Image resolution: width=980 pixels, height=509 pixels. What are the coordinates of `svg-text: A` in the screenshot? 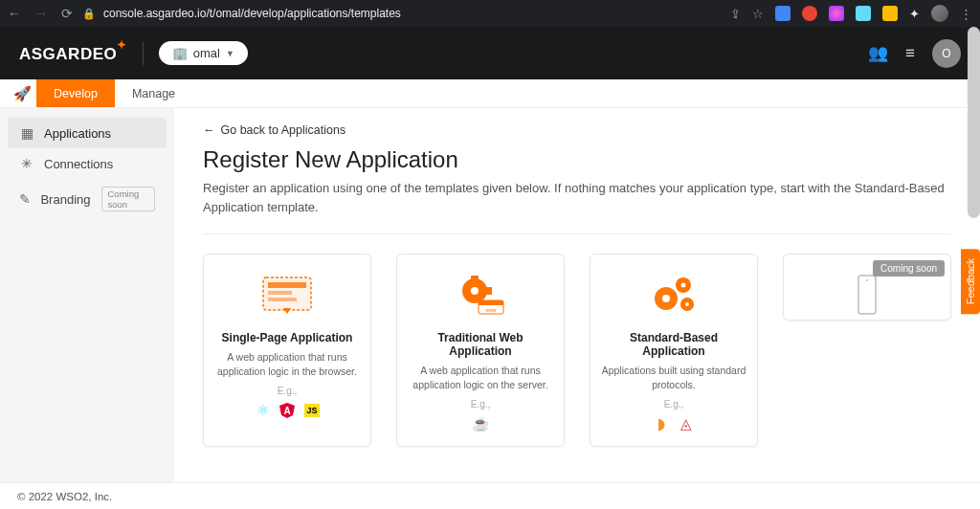 It's located at (287, 411).